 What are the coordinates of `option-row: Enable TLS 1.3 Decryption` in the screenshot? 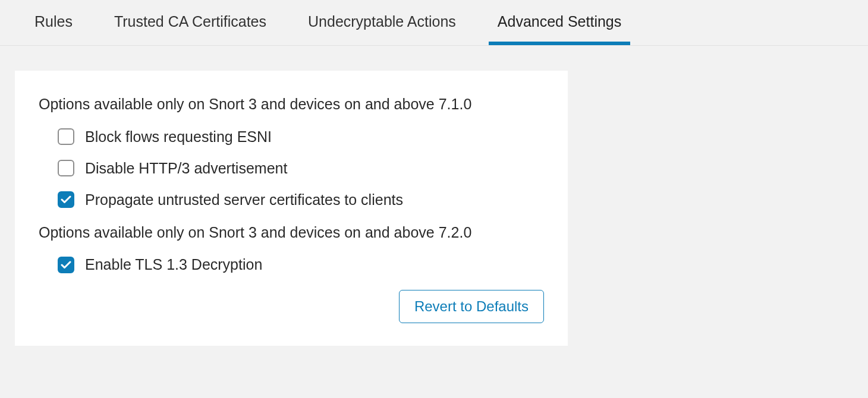 It's located at (291, 265).